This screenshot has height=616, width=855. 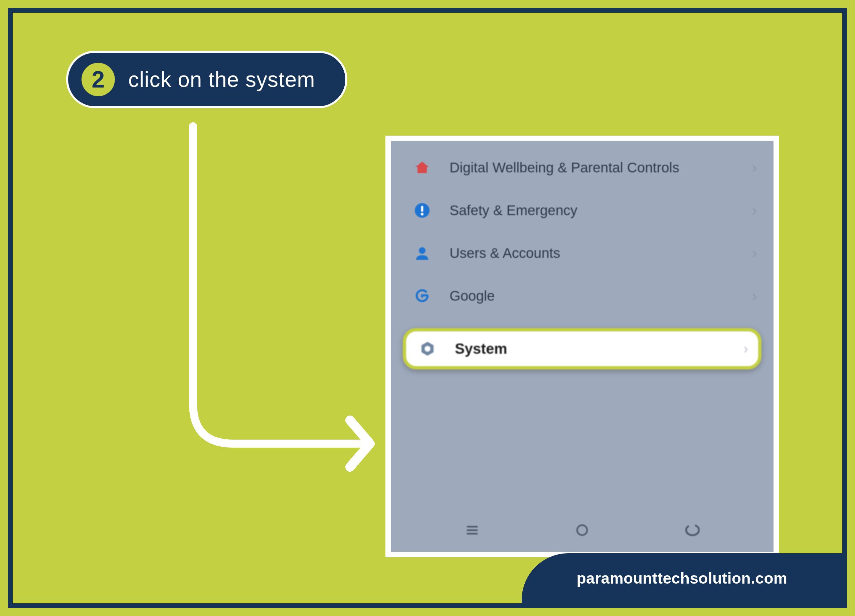 I want to click on settings-item-label: System, so click(x=590, y=349).